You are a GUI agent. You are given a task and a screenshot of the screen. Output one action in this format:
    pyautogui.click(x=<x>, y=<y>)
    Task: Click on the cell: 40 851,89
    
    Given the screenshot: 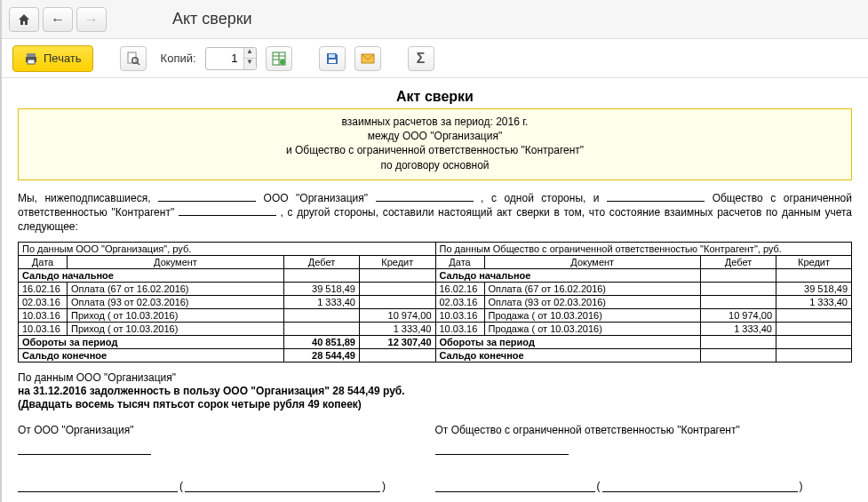 What is the action you would take?
    pyautogui.click(x=322, y=341)
    